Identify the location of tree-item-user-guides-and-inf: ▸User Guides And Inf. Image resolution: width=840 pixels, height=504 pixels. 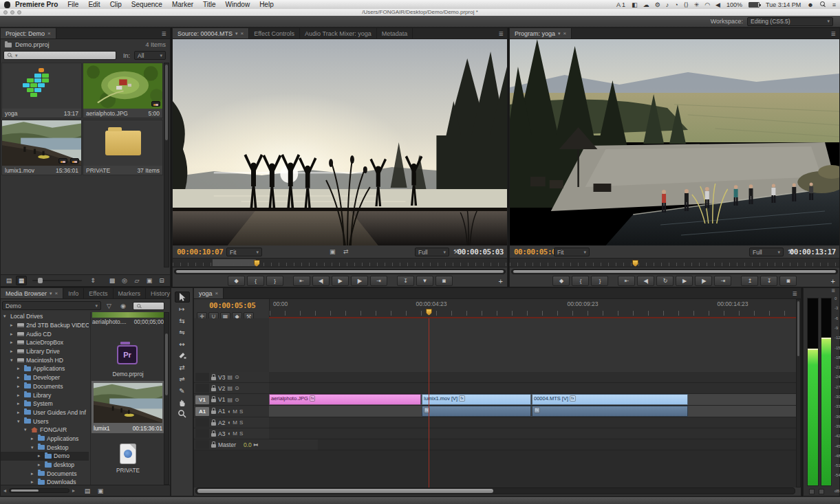
(45, 413).